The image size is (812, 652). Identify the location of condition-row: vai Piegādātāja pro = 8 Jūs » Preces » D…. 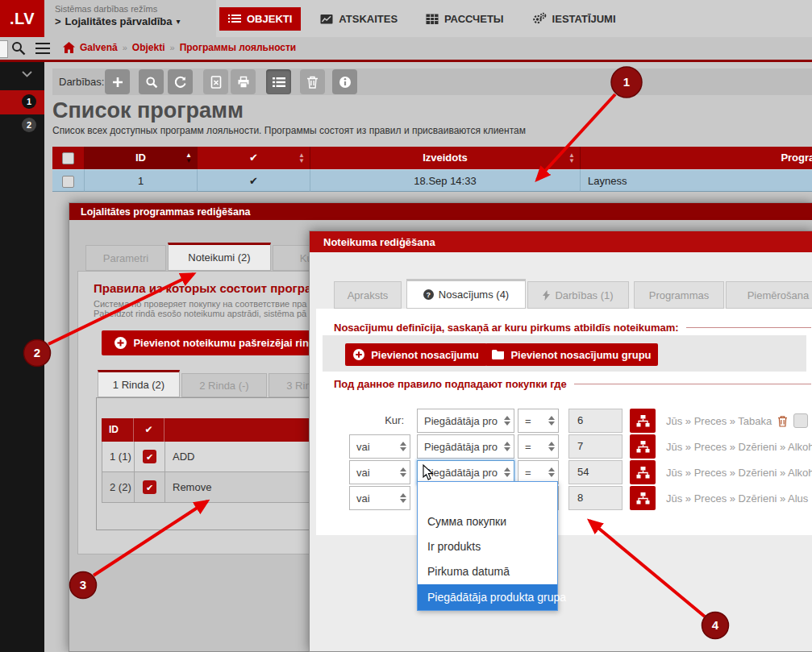
(561, 498).